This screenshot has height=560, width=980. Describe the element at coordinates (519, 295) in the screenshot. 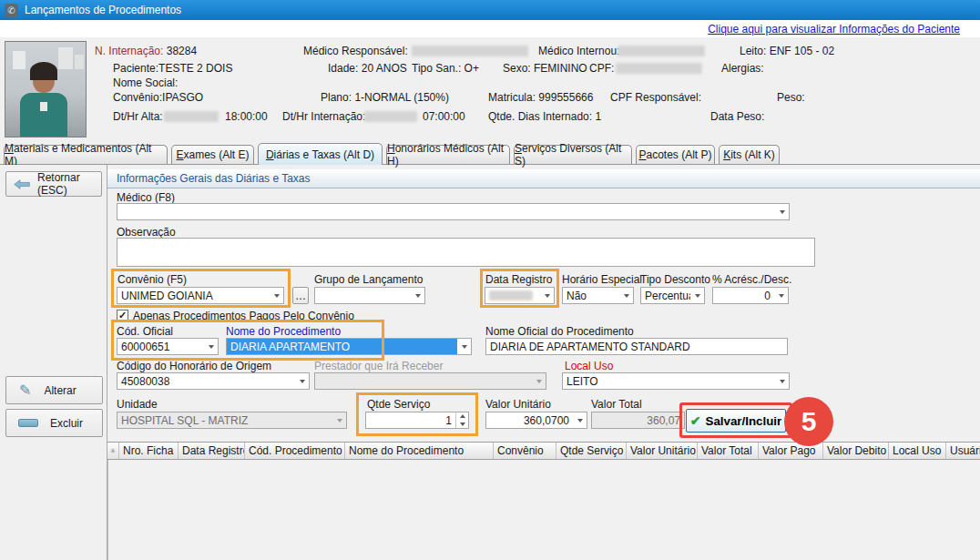

I see `data-registro-combobox` at that location.